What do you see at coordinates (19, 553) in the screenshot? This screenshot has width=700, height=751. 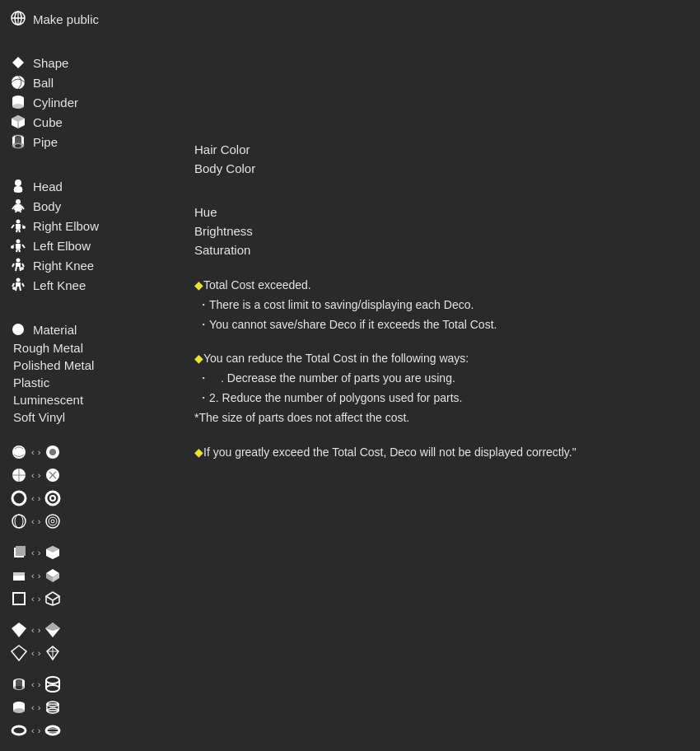 I see `variant-cube-a` at bounding box center [19, 553].